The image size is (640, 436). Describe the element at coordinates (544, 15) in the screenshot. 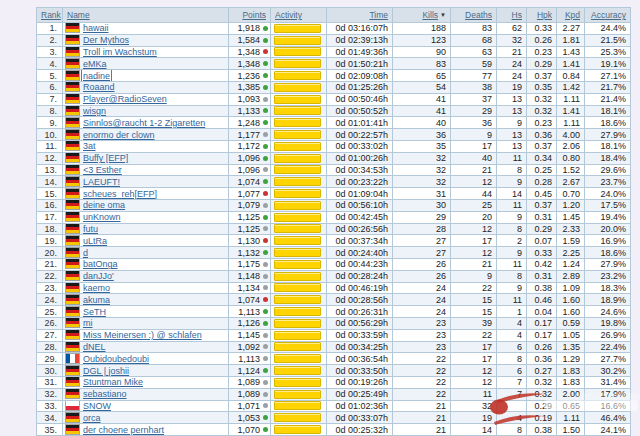

I see `sort-hpk-link: Hpk` at that location.